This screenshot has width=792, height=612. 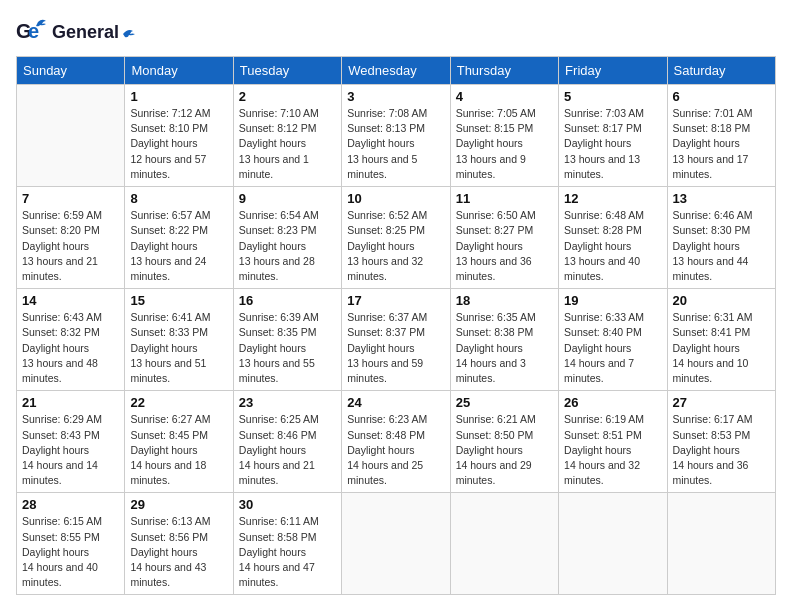 I want to click on col-header-monday: Monday, so click(x=179, y=71).